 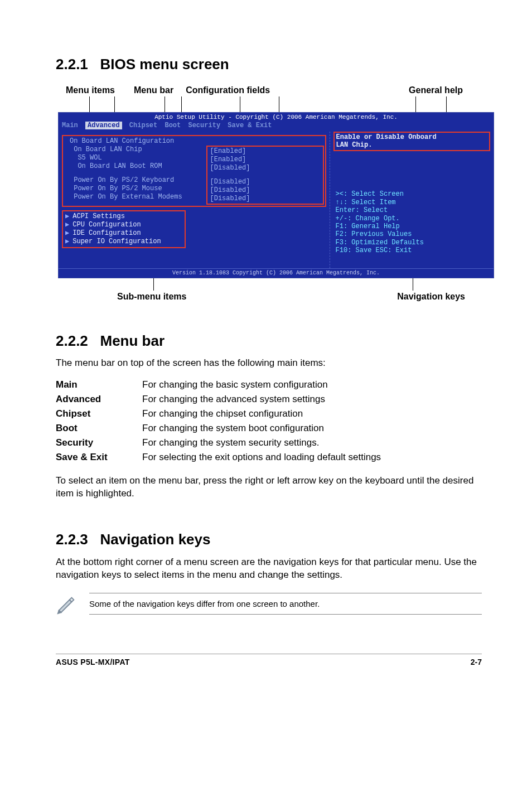 I want to click on def-value: For changing the advanced system setting…, so click(x=262, y=399).